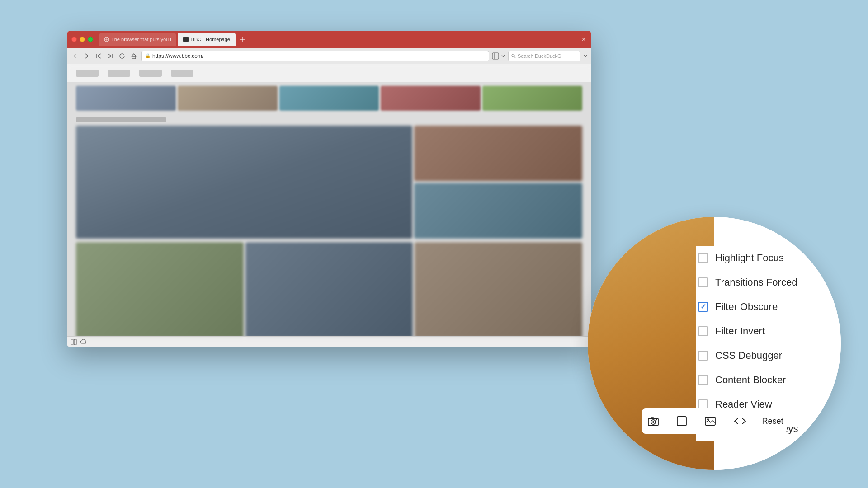  What do you see at coordinates (141, 39) in the screenshot?
I see `privacy-tab-label: The browser that puts you i` at bounding box center [141, 39].